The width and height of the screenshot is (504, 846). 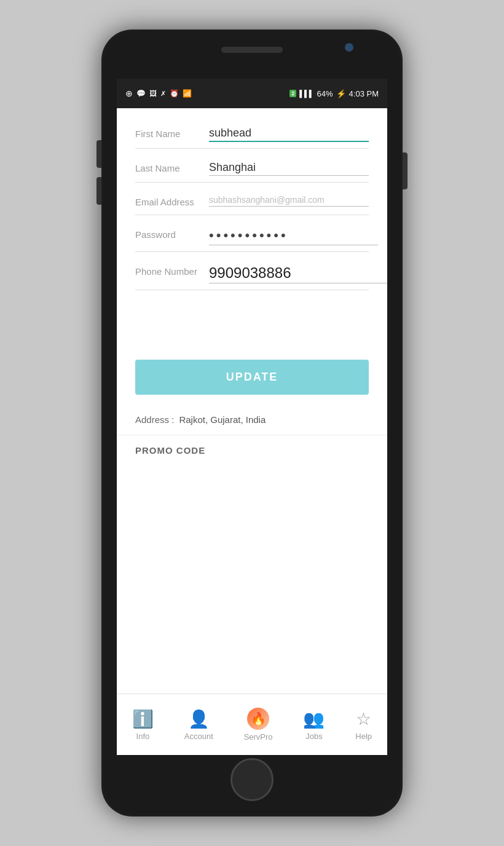 I want to click on email-label: Email Address, so click(x=169, y=201).